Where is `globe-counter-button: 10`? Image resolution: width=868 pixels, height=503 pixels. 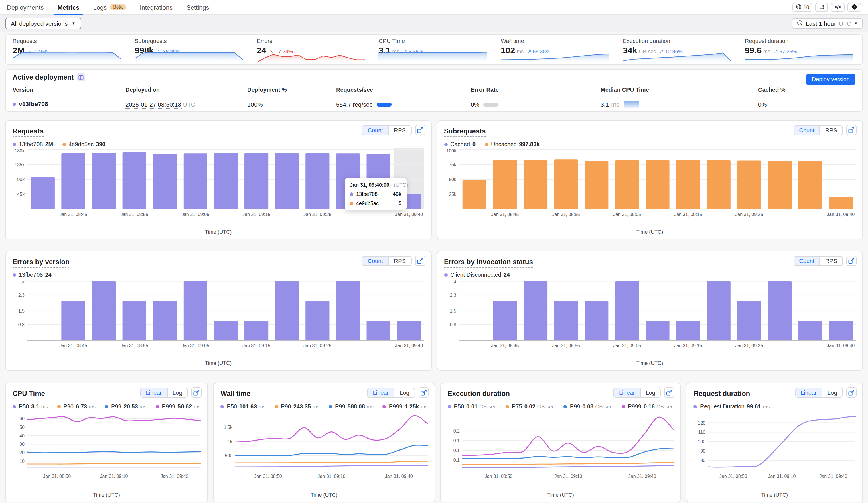 globe-counter-button: 10 is located at coordinates (803, 7).